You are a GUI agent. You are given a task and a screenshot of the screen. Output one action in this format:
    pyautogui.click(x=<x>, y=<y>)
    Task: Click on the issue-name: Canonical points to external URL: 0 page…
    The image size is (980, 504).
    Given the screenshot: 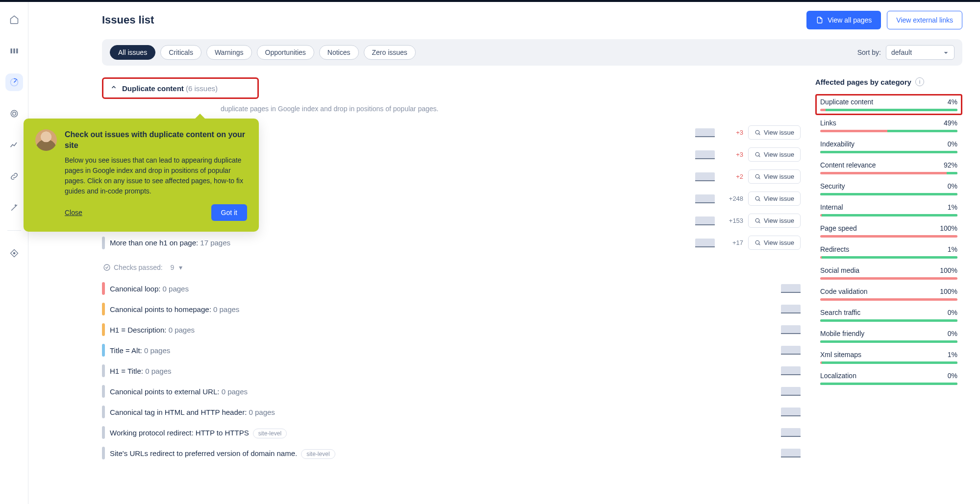 What is the action you would take?
    pyautogui.click(x=443, y=392)
    